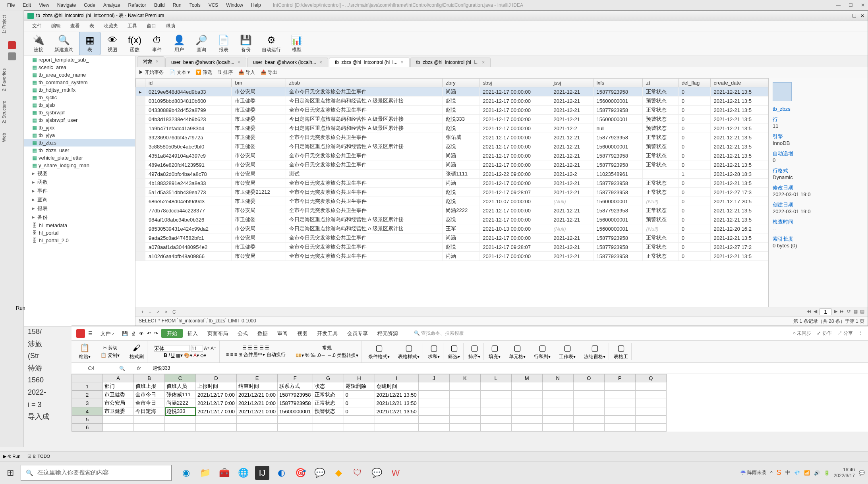  I want to click on sidebar-tab-favorites: 2: Favorites, so click(4, 79).